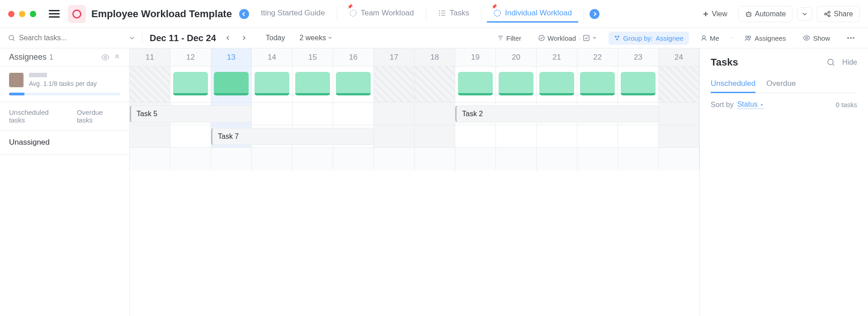 This screenshot has height=316, width=868. Describe the element at coordinates (244, 14) in the screenshot. I see `tabs-scroll-left-icon` at that location.